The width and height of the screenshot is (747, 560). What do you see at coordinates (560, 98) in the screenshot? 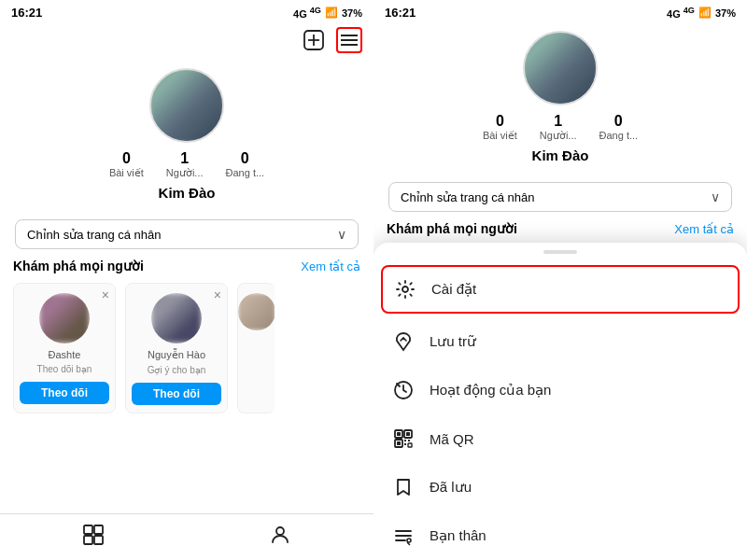
I see `profile-section-right: 0 Bài viết 1 Người... 0 Đang t... Kim Đà…` at bounding box center [560, 98].